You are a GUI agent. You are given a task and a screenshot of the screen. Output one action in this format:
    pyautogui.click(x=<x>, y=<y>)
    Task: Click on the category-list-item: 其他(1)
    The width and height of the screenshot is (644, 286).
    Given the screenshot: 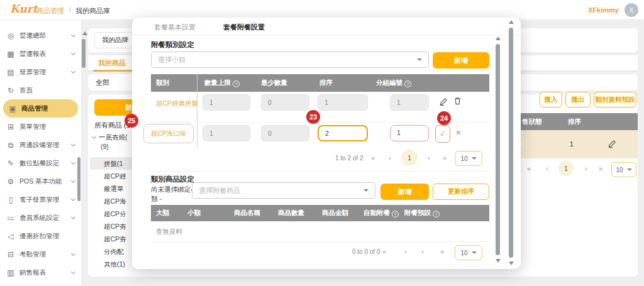 What is the action you would take?
    pyautogui.click(x=111, y=264)
    